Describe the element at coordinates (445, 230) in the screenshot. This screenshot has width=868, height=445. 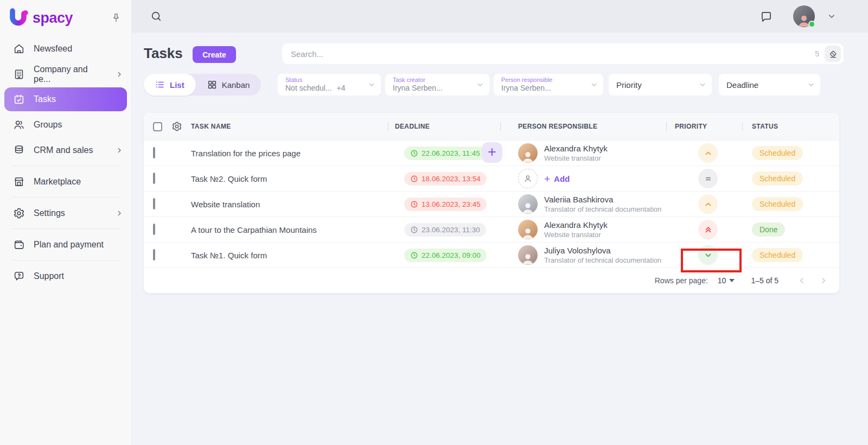
I see `deadline-chip: 23.06.2023, 11:30` at that location.